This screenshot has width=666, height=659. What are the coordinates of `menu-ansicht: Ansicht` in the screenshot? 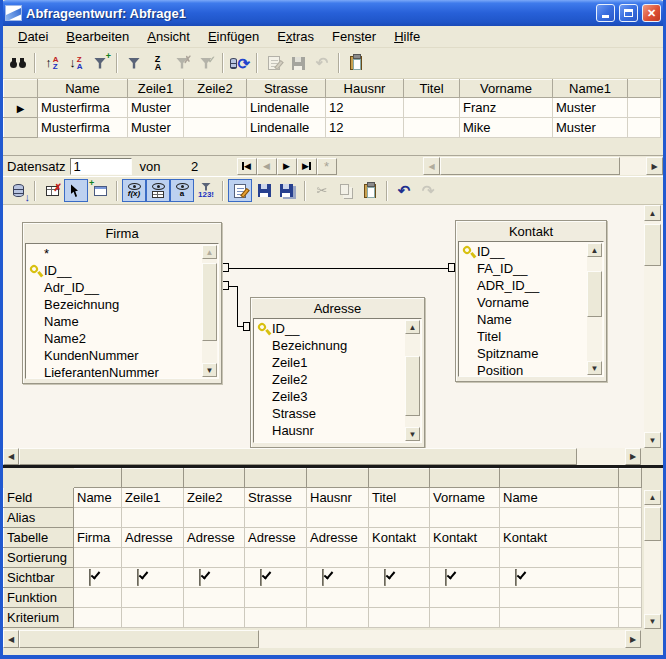 It's located at (168, 36).